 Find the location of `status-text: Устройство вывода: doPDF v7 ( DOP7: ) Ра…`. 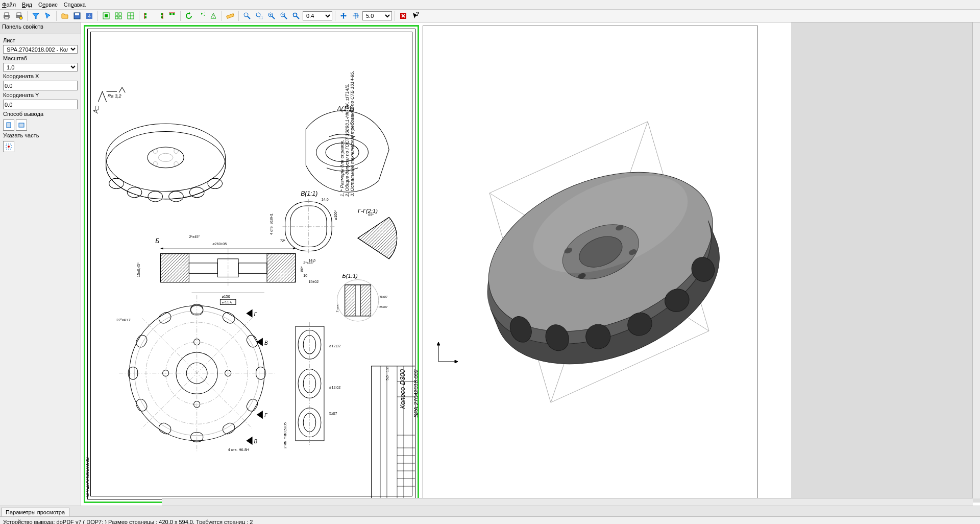

status-text: Устройство вывода: doPDF v7 ( DOP7: ) Ра… is located at coordinates (128, 521).